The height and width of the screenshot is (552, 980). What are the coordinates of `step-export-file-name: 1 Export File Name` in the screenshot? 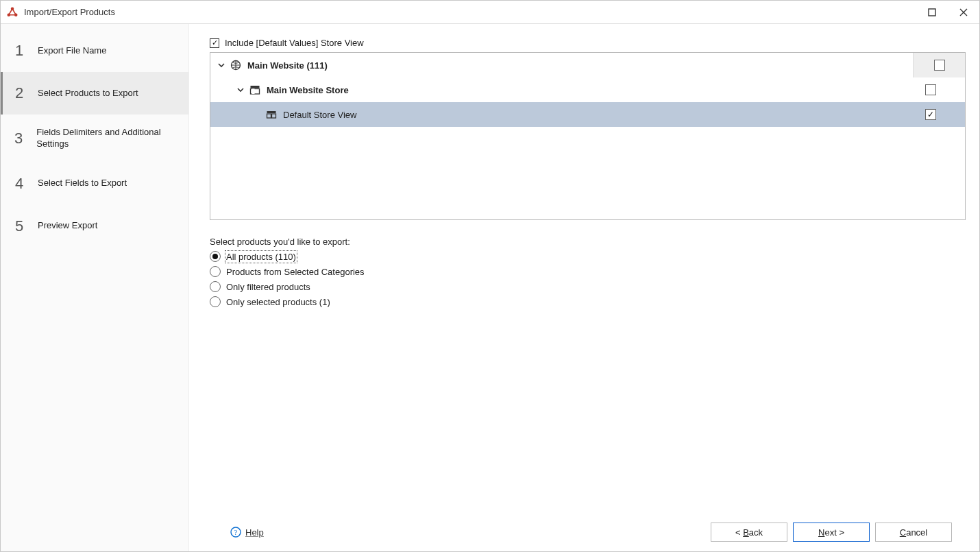 It's located at (95, 51).